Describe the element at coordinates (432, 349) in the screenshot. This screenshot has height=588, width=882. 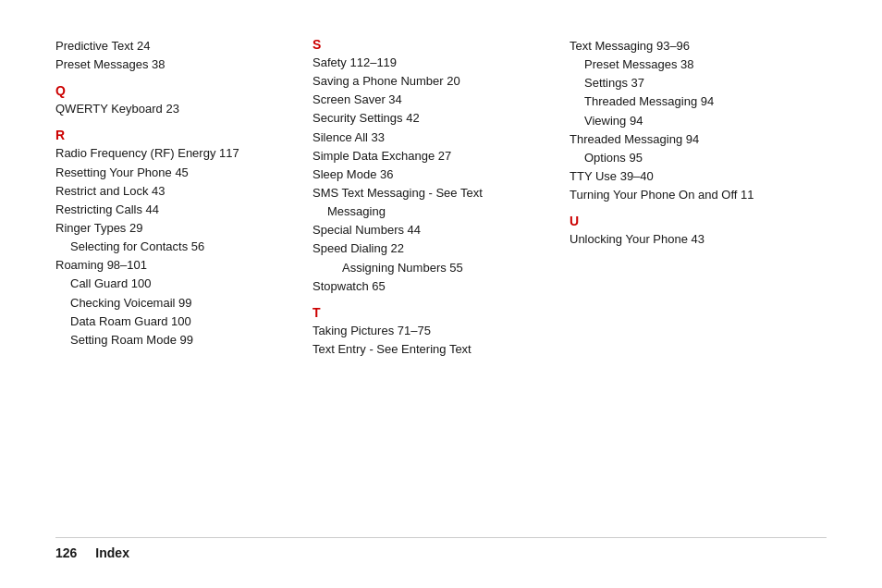
I see `index-entry: Text Entry - See Entering Text` at that location.